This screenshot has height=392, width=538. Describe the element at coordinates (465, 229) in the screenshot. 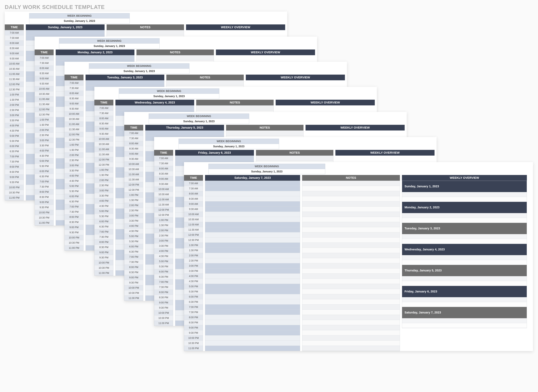

I see `overview-day-header: Tuesday, January 3, 2023` at that location.